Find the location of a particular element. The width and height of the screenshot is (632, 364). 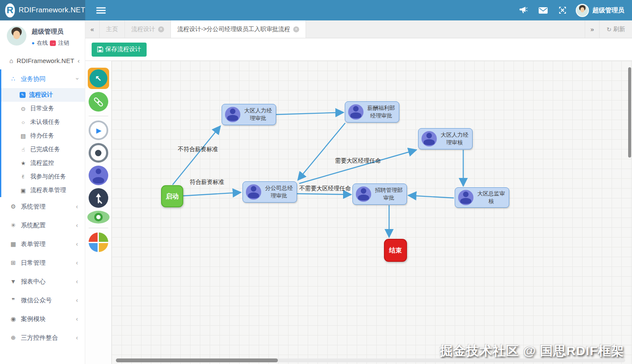

flow-node-大区总监审核: 大区总监审核 is located at coordinates (482, 198).